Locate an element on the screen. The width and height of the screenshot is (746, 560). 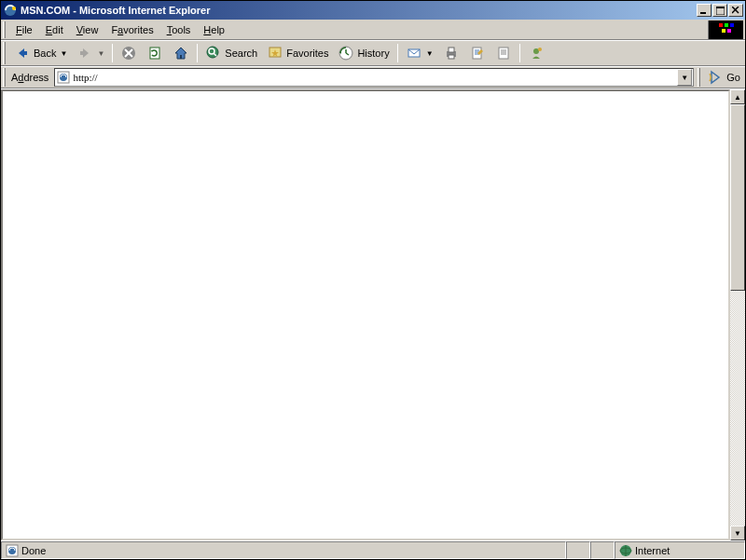
print-button is located at coordinates (451, 53).